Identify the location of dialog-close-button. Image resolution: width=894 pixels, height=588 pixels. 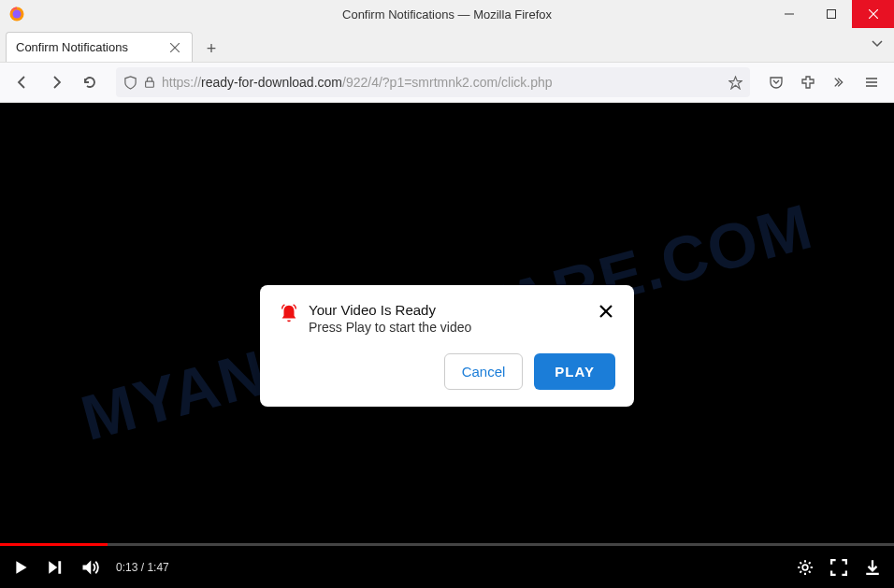
(606, 311).